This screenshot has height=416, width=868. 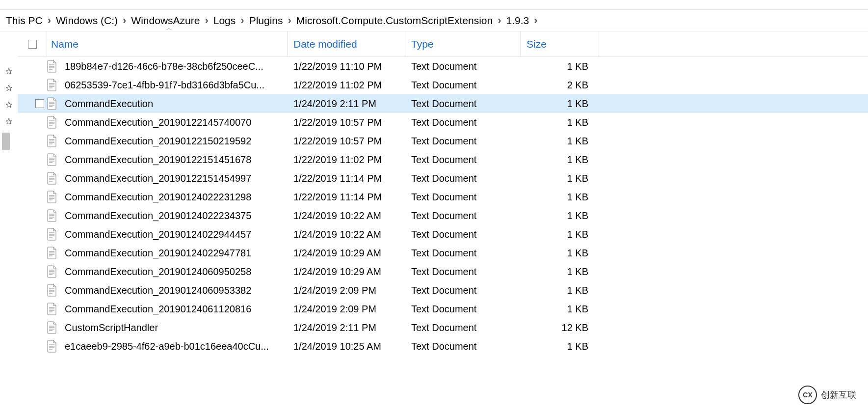 I want to click on column-header-date: Date modified, so click(x=346, y=44).